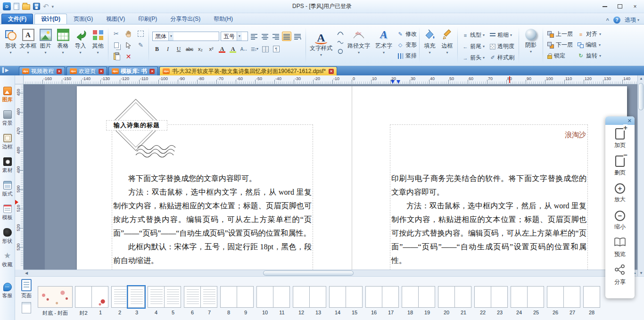 The height and width of the screenshot is (320, 644). Describe the element at coordinates (641, 78) in the screenshot. I see `scroll-up-icon: ▲` at that location.